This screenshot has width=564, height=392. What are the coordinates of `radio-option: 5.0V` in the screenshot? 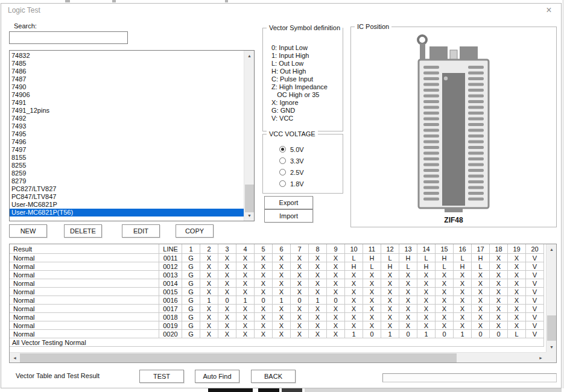 It's located at (303, 150).